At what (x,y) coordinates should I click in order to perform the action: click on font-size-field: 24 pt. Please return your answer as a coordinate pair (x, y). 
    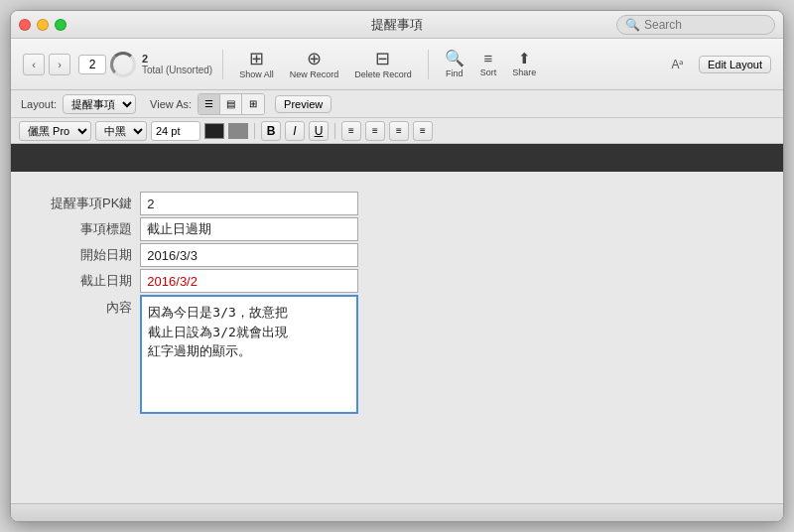
    Looking at the image, I should click on (176, 131).